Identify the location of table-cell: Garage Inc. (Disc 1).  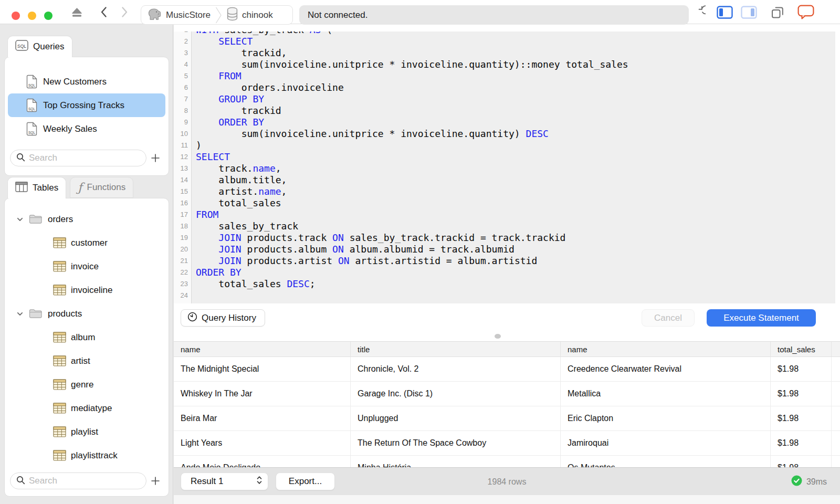
(455, 394).